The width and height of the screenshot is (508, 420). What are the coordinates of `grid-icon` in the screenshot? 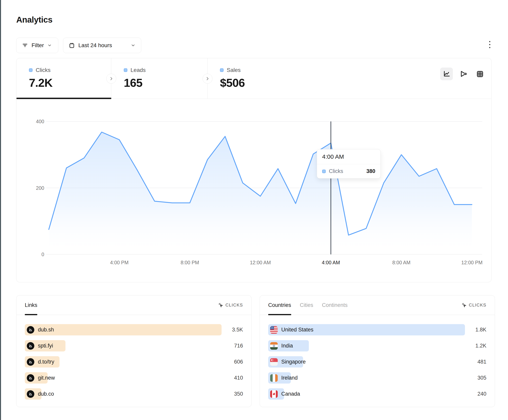 It's located at (480, 74).